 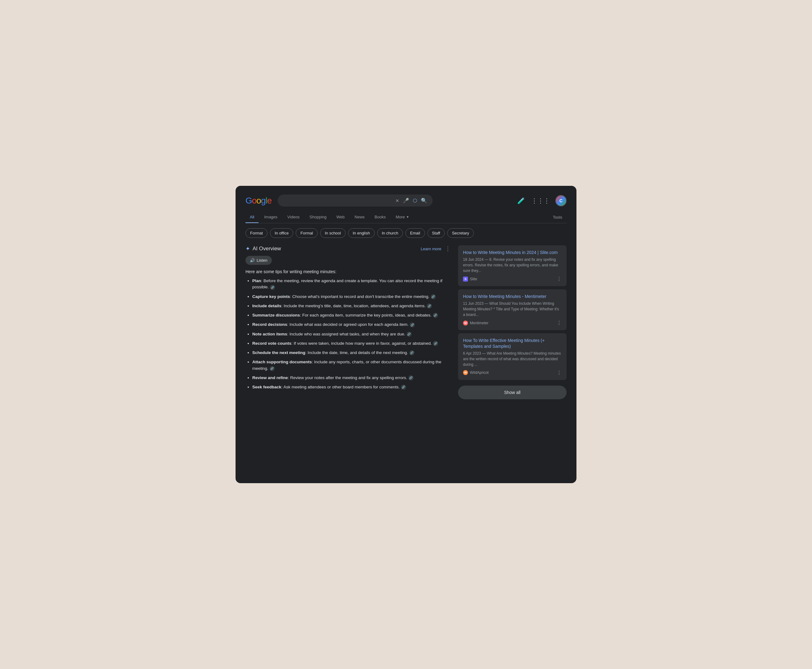 I want to click on ai-tips-list: Plan: Before the meeting, review the age…, so click(x=348, y=334).